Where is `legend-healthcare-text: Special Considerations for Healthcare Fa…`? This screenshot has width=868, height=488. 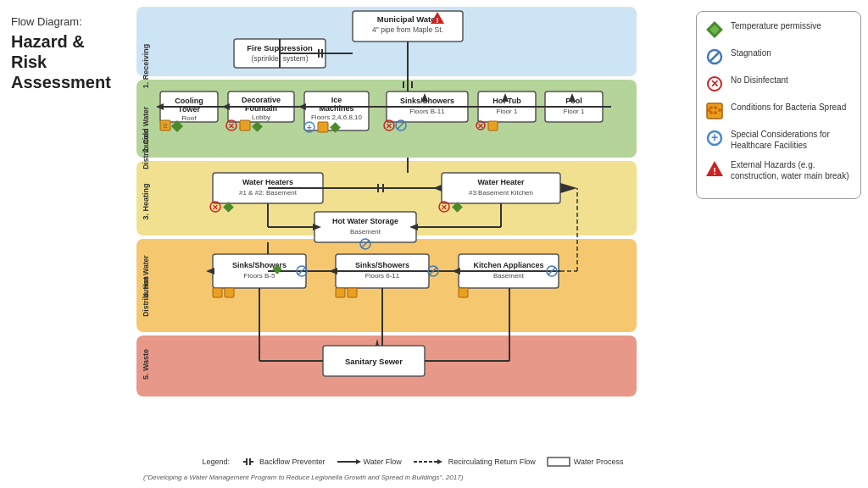
legend-healthcare-text: Special Considerations for Healthcare Fa… is located at coordinates (792, 140).